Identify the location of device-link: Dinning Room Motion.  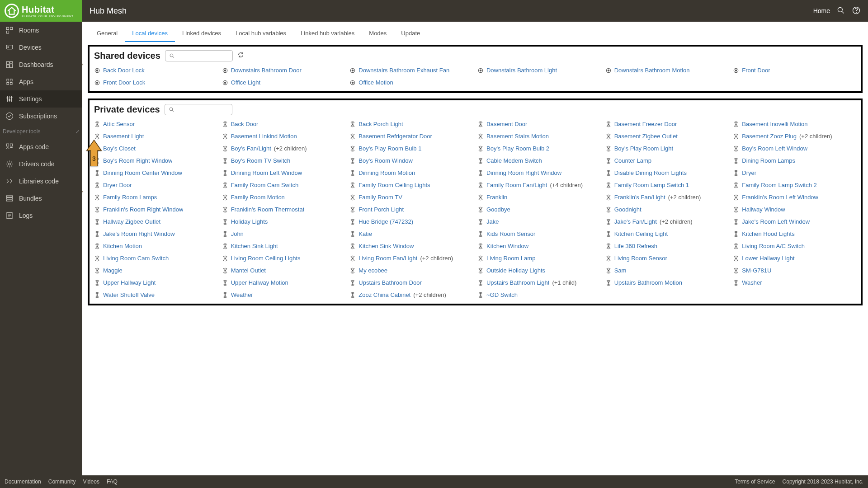
(387, 173).